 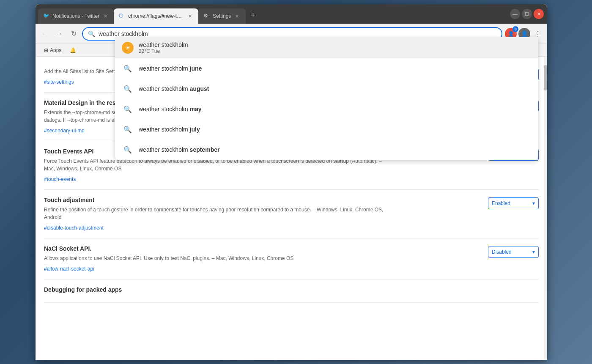 What do you see at coordinates (271, 14) in the screenshot?
I see `tabs-area: 🐦 Notifications - Twitter ✕ ⬡ chrome://f…` at bounding box center [271, 14].